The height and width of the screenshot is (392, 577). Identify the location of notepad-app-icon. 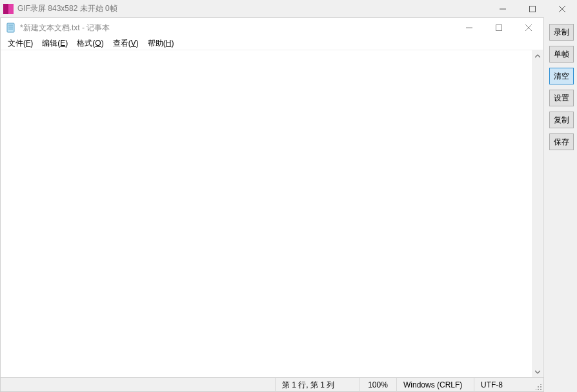
(11, 28).